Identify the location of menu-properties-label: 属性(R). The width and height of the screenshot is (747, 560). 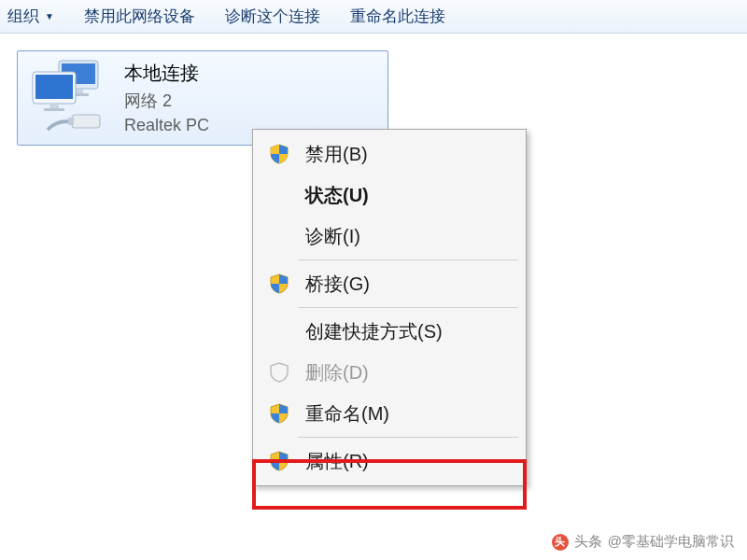
(333, 461).